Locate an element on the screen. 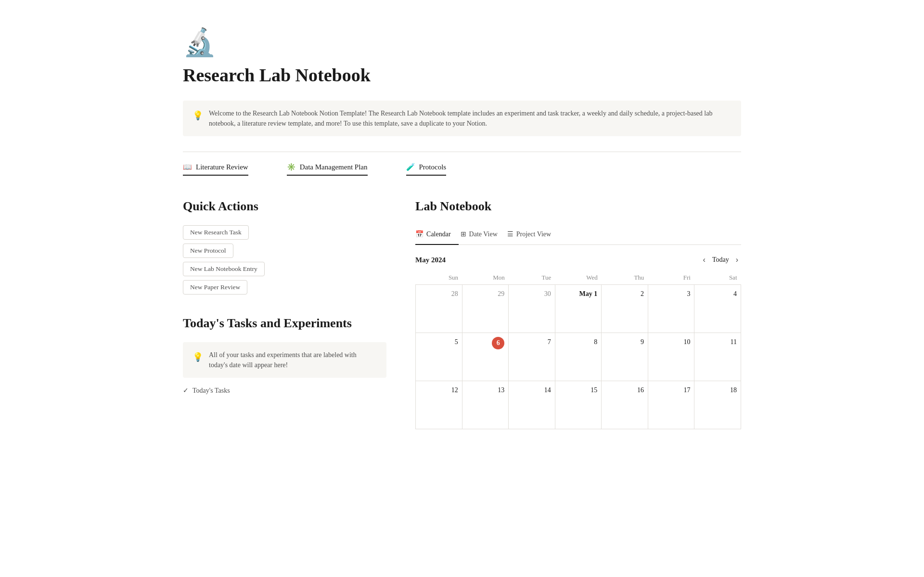  tasks-info-text: All of your tasks and experiments that a… is located at coordinates (293, 360).